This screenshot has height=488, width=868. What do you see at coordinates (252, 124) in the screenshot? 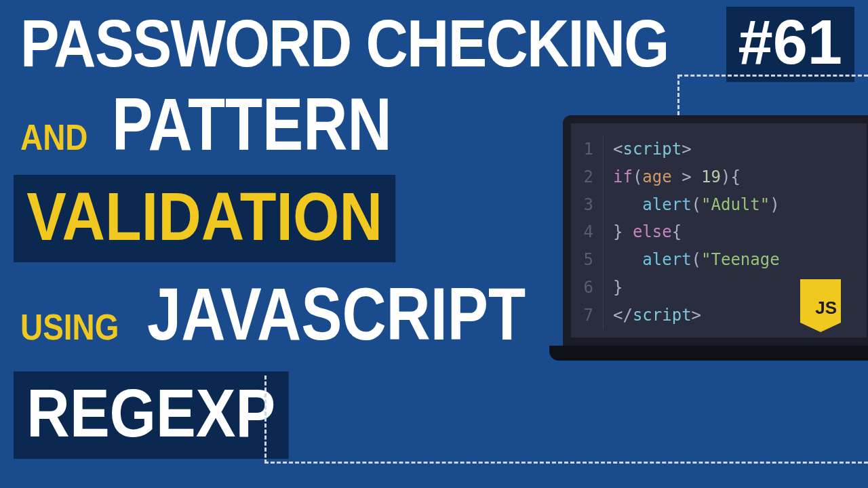
I see `word-pattern: PATTERN` at bounding box center [252, 124].